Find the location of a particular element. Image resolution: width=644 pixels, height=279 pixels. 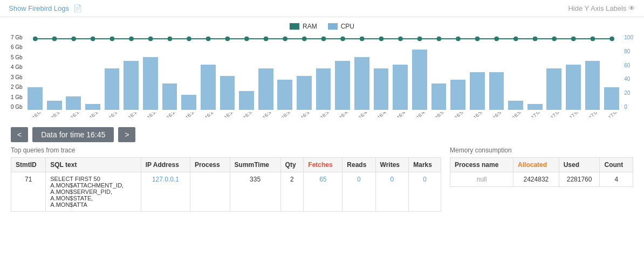

col-reads: Reads is located at coordinates (359, 165).